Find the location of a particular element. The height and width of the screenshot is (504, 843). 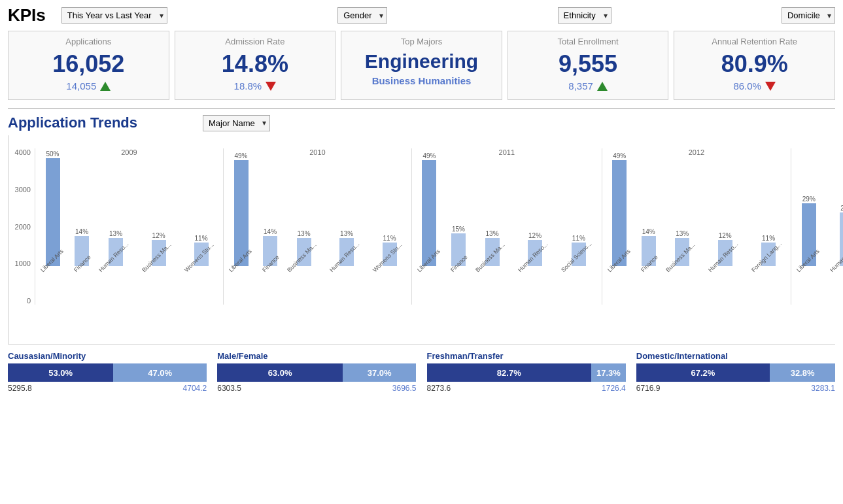

kpi-enrollment-value: 9,555 is located at coordinates (589, 64).